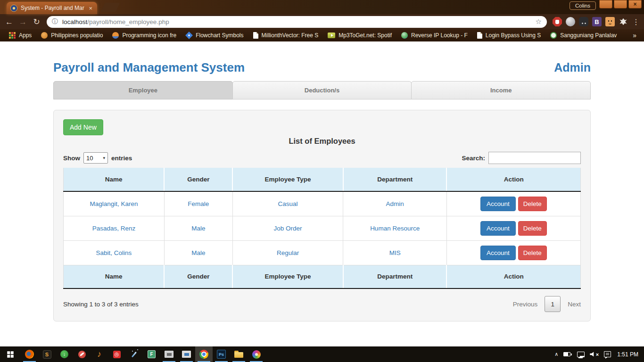 This screenshot has width=644, height=362. Describe the element at coordinates (610, 22) in the screenshot. I see `face-app-icon` at that location.